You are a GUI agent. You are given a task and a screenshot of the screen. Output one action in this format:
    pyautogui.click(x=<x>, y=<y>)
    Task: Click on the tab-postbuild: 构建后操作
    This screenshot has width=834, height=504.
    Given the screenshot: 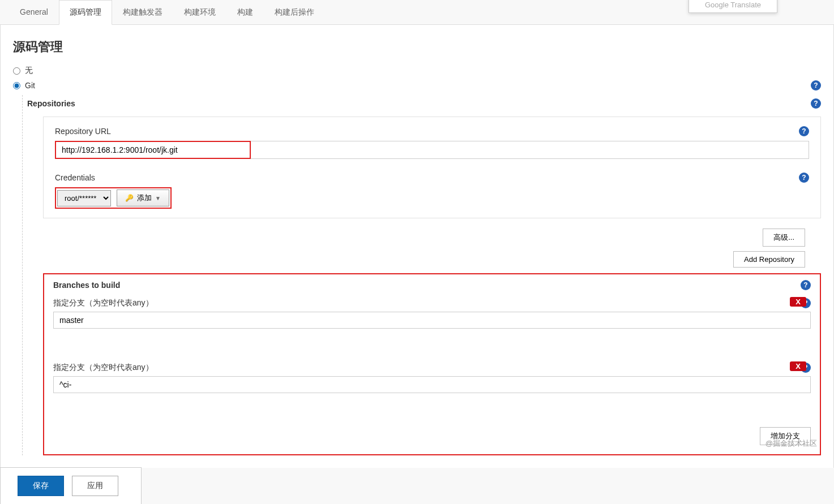 What is the action you would take?
    pyautogui.click(x=294, y=12)
    